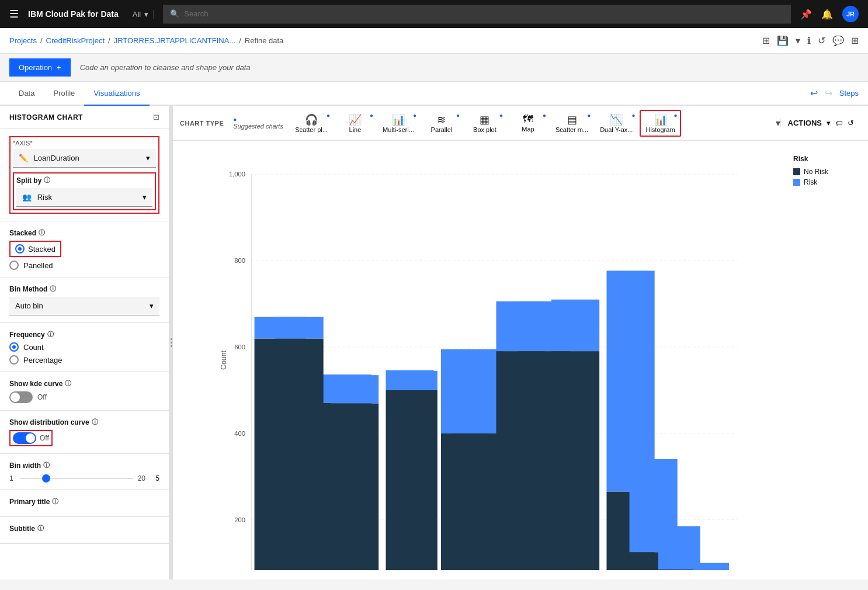  Describe the element at coordinates (84, 306) in the screenshot. I see `bin-method-select: Auto bin ▾` at that location.